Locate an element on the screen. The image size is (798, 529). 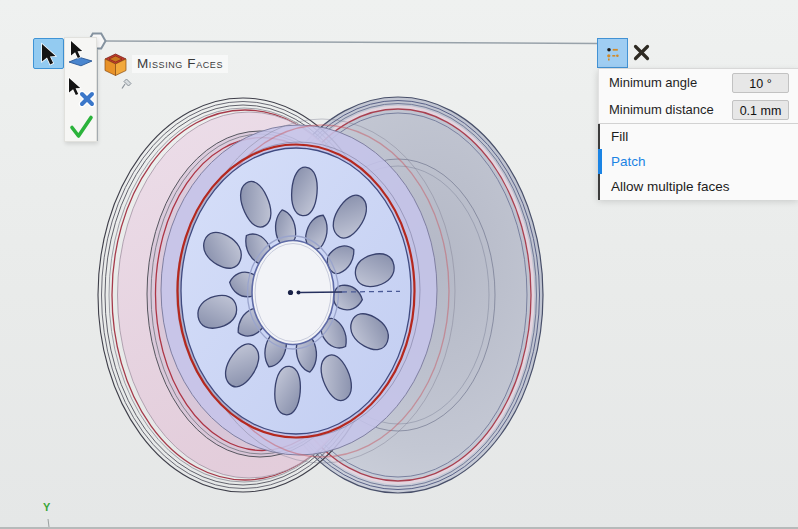
open-box-icon is located at coordinates (116, 64).